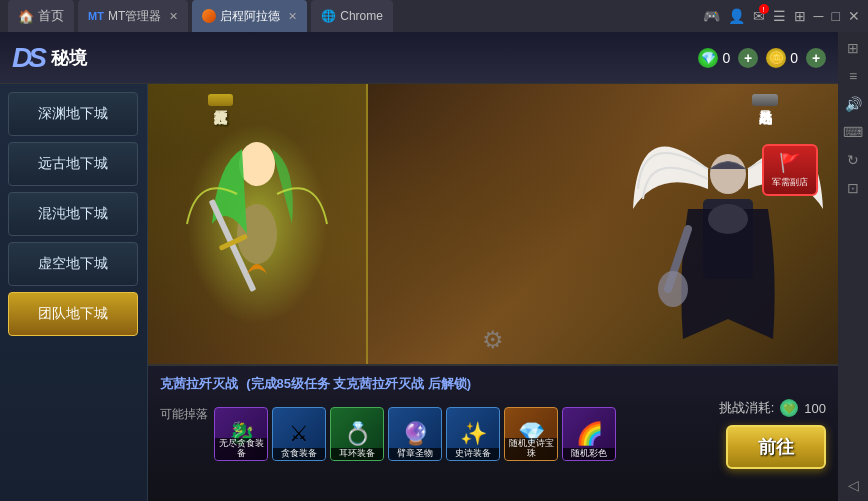 The image size is (868, 501). What do you see at coordinates (790, 170) in the screenshot?
I see `shop-btn: 🚩 军需副店` at bounding box center [790, 170].